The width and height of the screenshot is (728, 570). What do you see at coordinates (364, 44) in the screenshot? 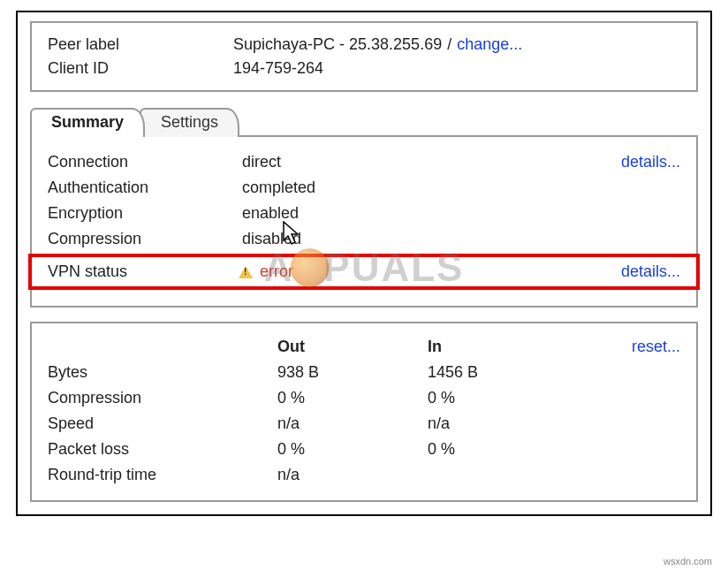
I see `peer-label-row: Peer label Supichaya-PC - 25.38.255.69 /…` at bounding box center [364, 44].